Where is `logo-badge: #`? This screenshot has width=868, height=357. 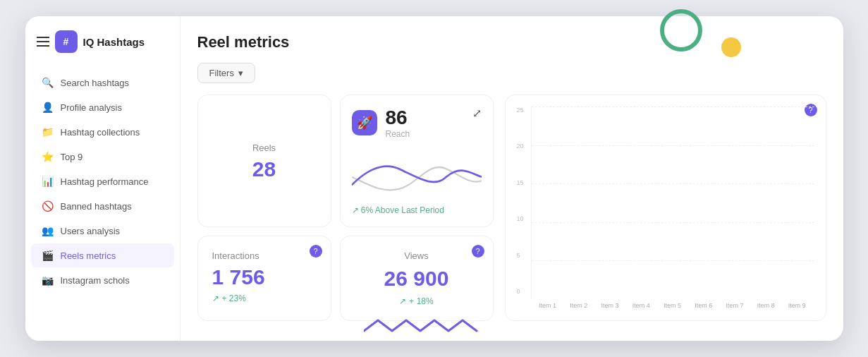 logo-badge: # is located at coordinates (66, 42).